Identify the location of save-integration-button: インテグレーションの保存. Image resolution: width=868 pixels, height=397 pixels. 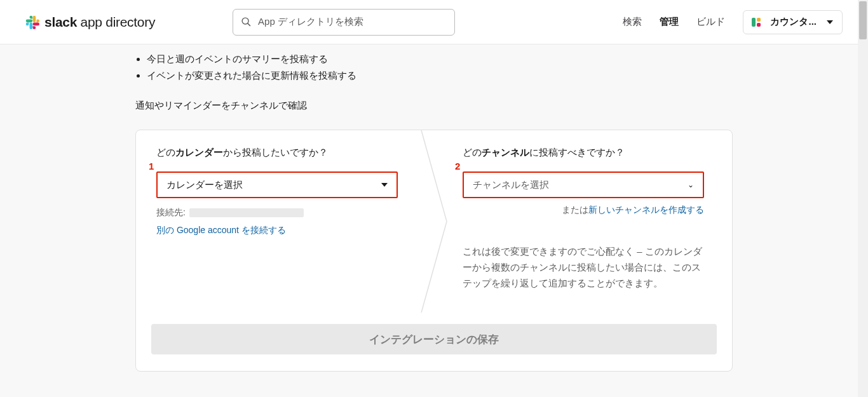
(434, 339).